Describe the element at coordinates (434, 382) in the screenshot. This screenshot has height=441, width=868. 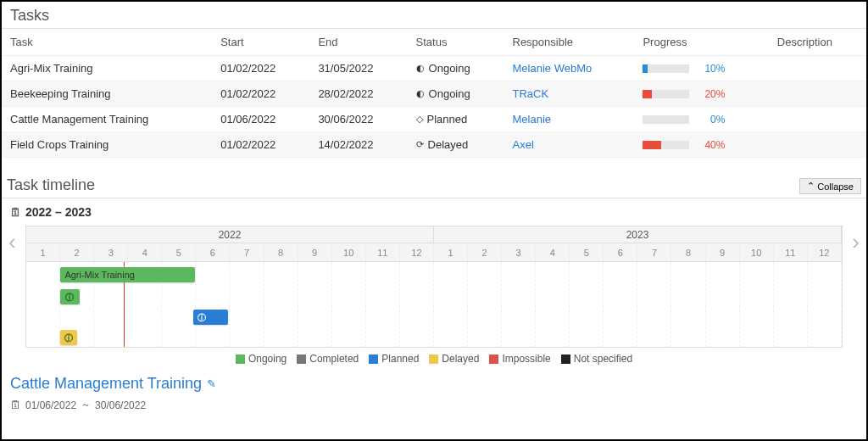
I see `task-detail-title: Cattle Management Training ✎` at that location.